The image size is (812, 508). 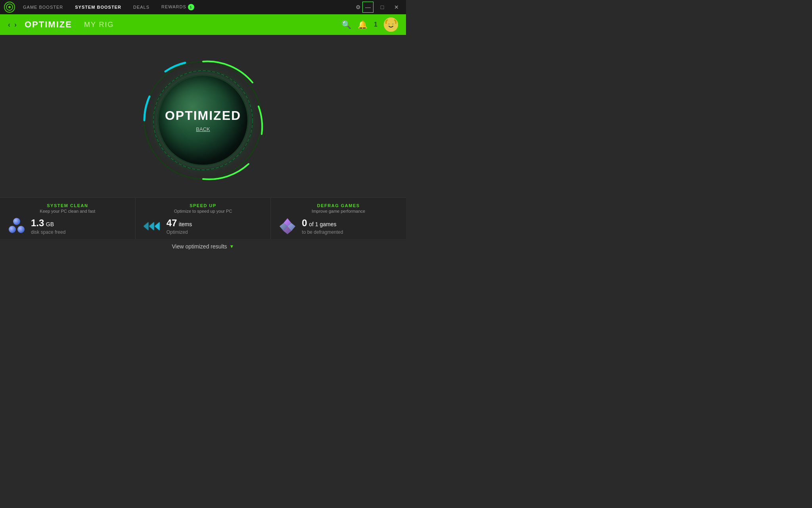 What do you see at coordinates (203, 225) in the screenshot?
I see `stats-section: SYSTEM CLEAN Keep your PC clean and fast` at bounding box center [203, 225].